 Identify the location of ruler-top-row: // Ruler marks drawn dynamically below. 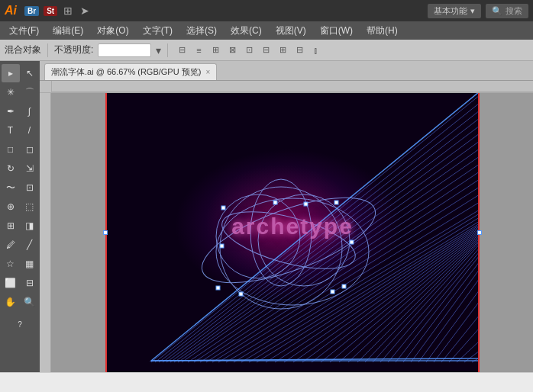
(286, 87).